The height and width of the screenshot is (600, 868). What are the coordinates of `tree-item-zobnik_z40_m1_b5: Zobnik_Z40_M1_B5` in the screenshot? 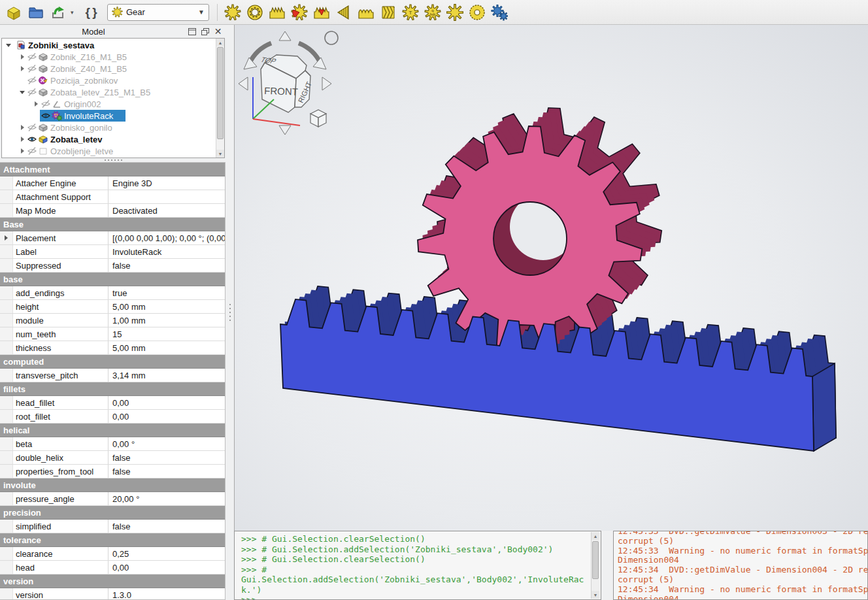 It's located at (108, 69).